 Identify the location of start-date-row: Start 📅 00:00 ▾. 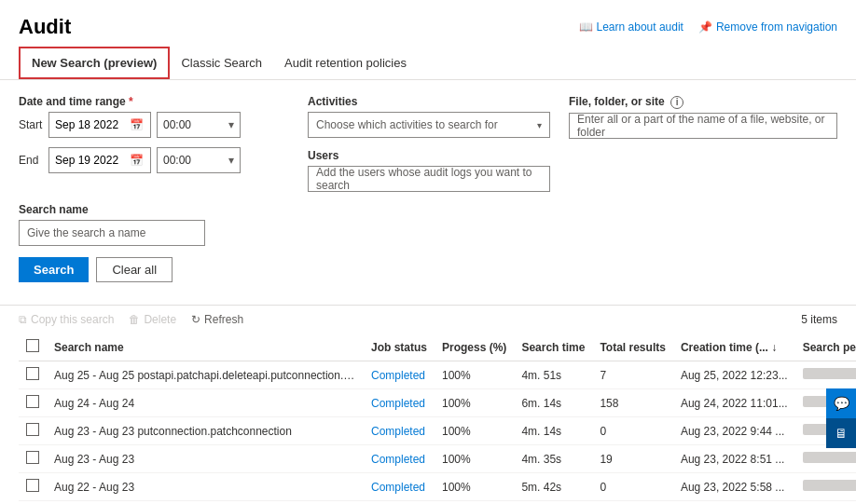
(154, 125).